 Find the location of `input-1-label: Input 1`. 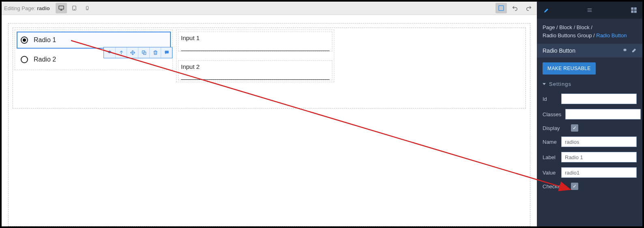

input-1-label: Input 1 is located at coordinates (255, 38).